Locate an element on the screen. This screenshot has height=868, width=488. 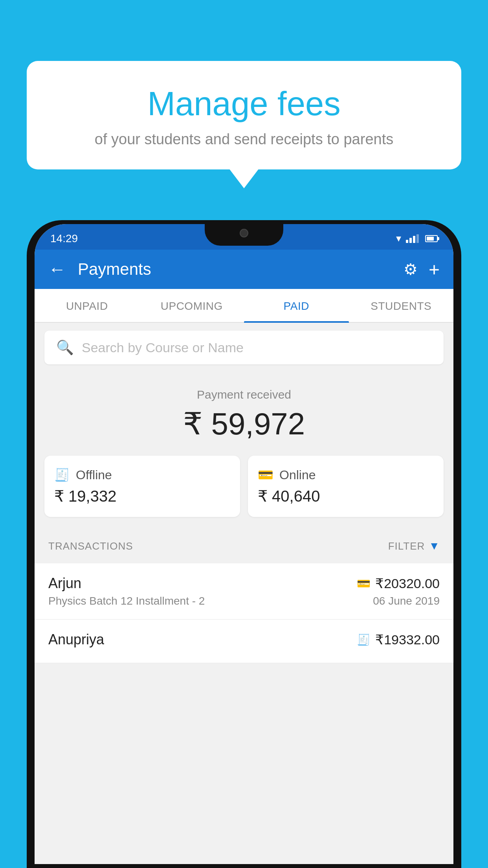
tab-students: STUDENTS is located at coordinates (402, 305).